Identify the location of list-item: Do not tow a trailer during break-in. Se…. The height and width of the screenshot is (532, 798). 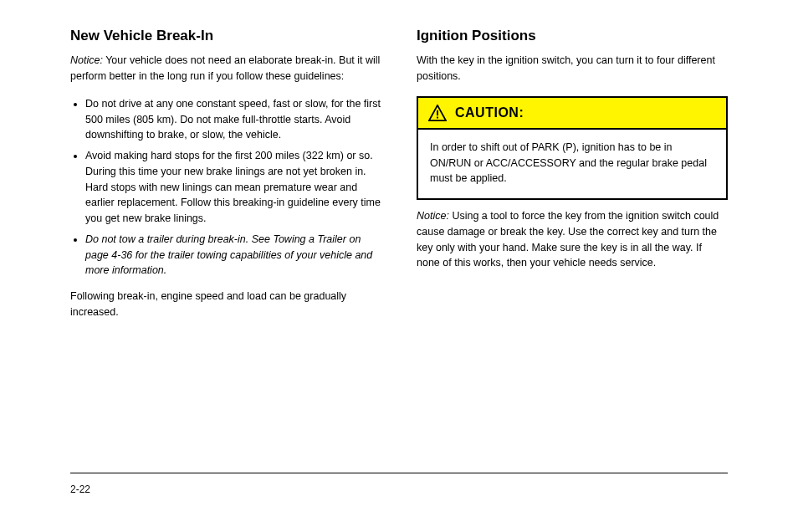
(233, 255).